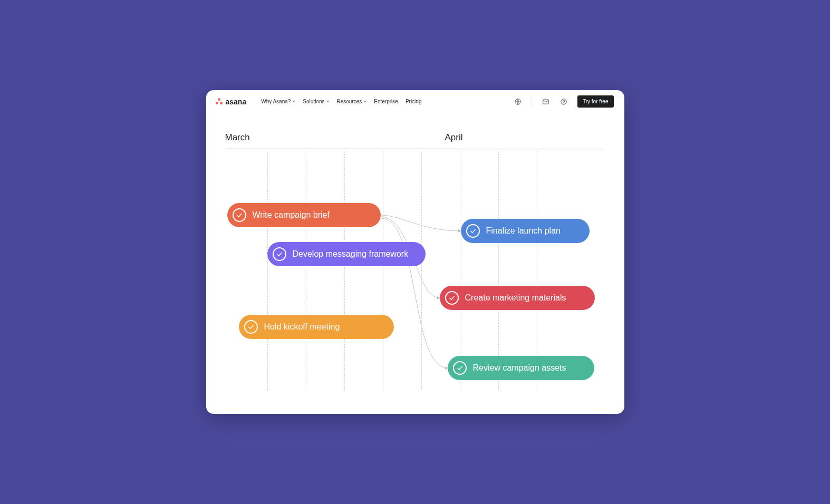  Describe the element at coordinates (516, 298) in the screenshot. I see `task-label: Create marketing materials` at that location.